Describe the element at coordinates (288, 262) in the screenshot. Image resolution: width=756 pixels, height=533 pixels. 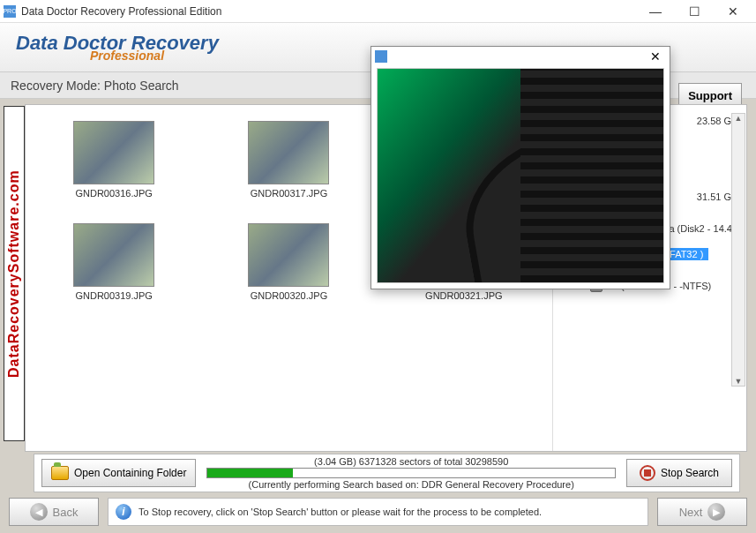
I see `thumbnail-item: GNDR00320.JPG` at that location.